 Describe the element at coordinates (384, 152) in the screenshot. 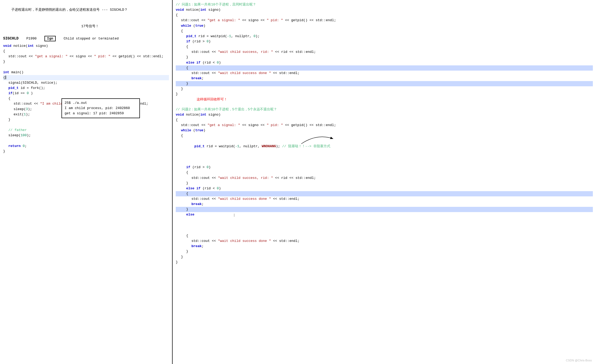

I see `q2-waitpid: pid_t rid = waitpid(-1, nullptr, WNOHANG…` at that location.